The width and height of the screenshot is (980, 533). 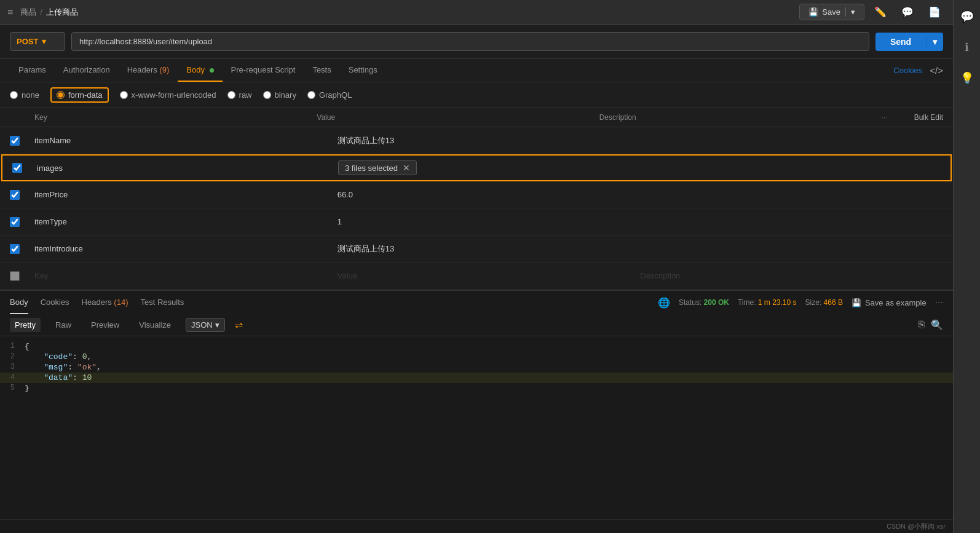 What do you see at coordinates (15, 222) in the screenshot?
I see `row-checkbox-itemtype` at bounding box center [15, 222].